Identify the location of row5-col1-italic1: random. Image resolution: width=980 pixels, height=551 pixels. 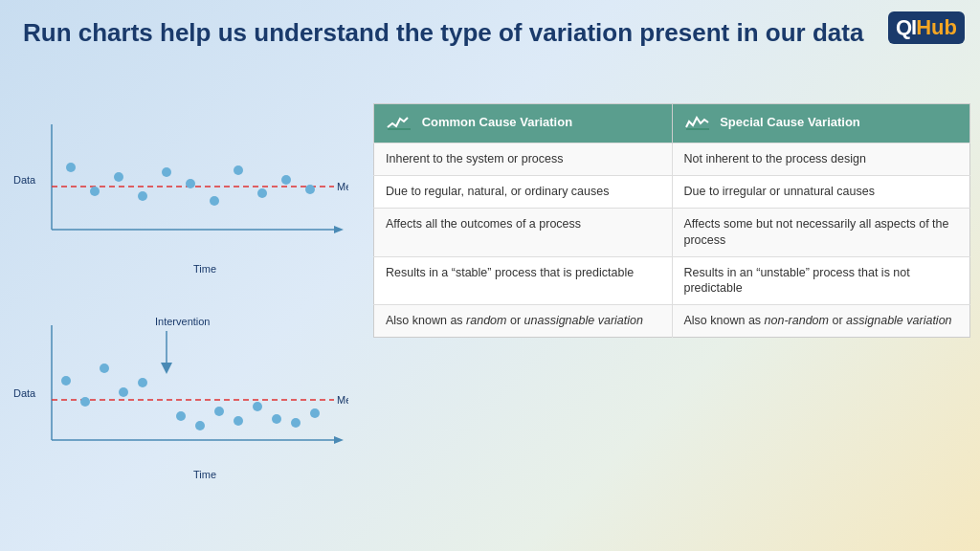
(486, 320).